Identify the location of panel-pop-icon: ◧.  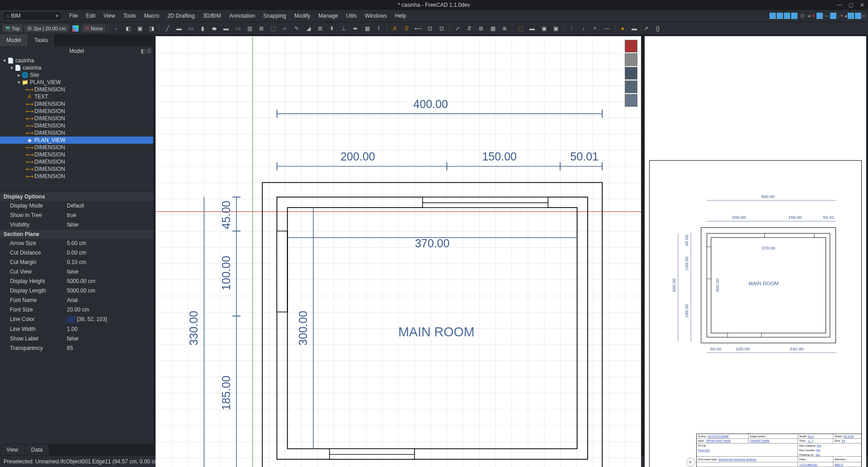
(143, 51).